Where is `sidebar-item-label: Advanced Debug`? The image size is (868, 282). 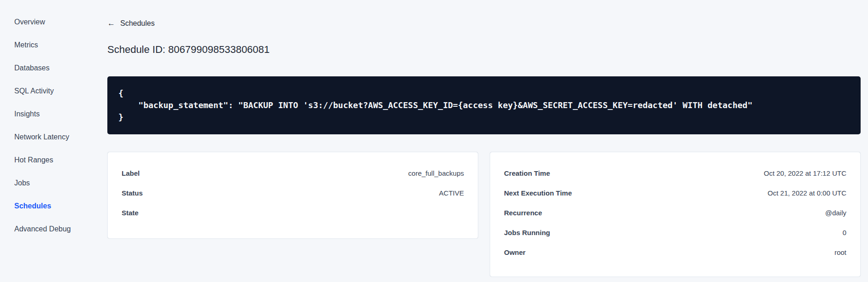
sidebar-item-label: Advanced Debug is located at coordinates (42, 229).